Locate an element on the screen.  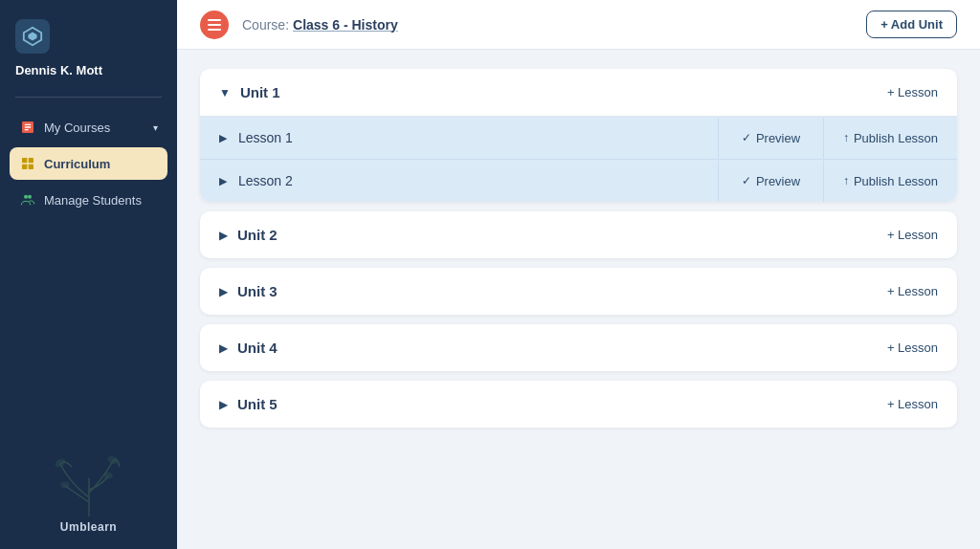
menu-button is located at coordinates (214, 25).